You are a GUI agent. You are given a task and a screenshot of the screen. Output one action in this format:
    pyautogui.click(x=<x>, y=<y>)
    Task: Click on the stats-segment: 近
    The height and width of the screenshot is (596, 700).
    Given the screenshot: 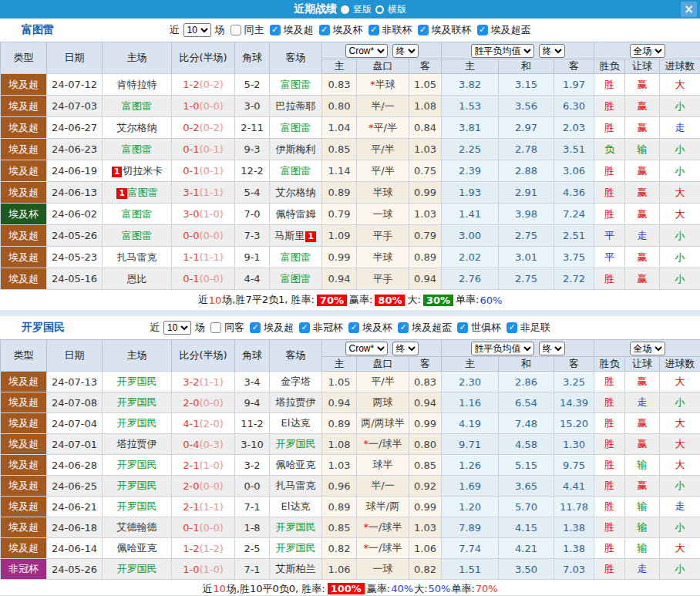 What is the action you would take?
    pyautogui.click(x=204, y=300)
    